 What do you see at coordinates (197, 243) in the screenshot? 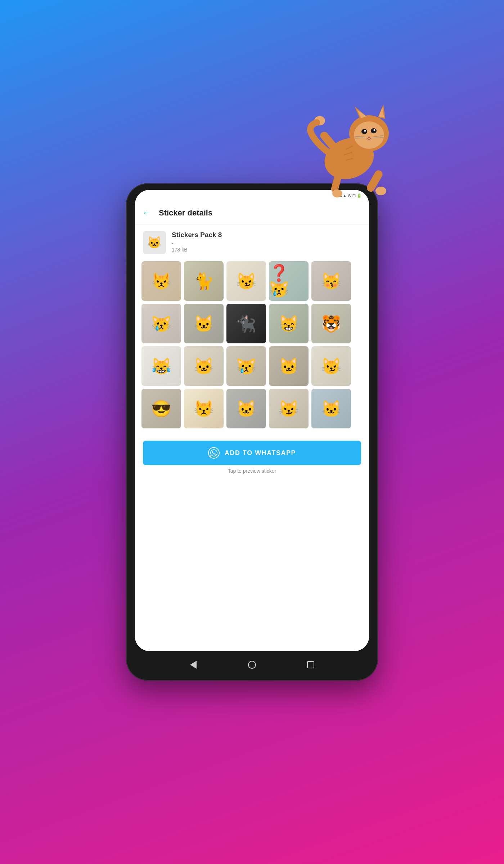
I see `pack-author: -` at bounding box center [197, 243].